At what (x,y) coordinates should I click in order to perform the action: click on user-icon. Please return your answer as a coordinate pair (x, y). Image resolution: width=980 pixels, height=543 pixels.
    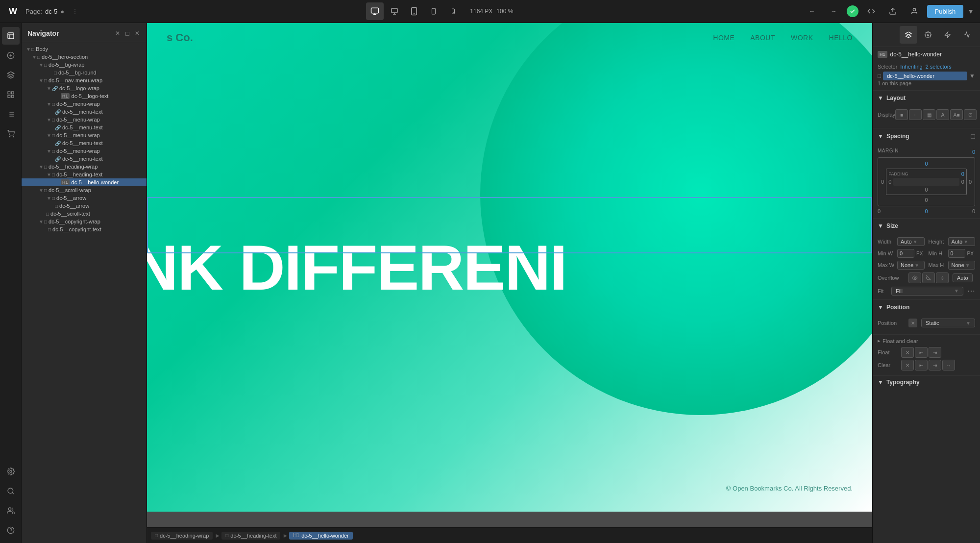
    Looking at the image, I should click on (914, 11).